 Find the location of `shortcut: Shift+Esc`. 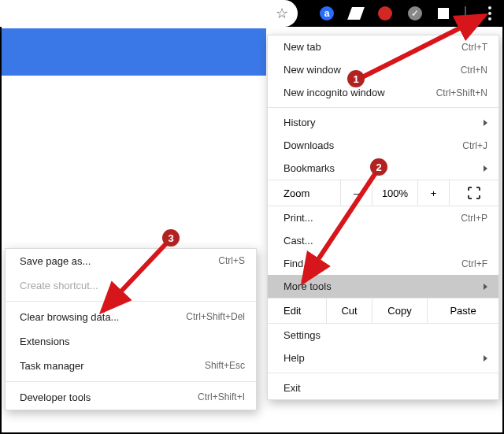

shortcut: Shift+Esc is located at coordinates (225, 365).